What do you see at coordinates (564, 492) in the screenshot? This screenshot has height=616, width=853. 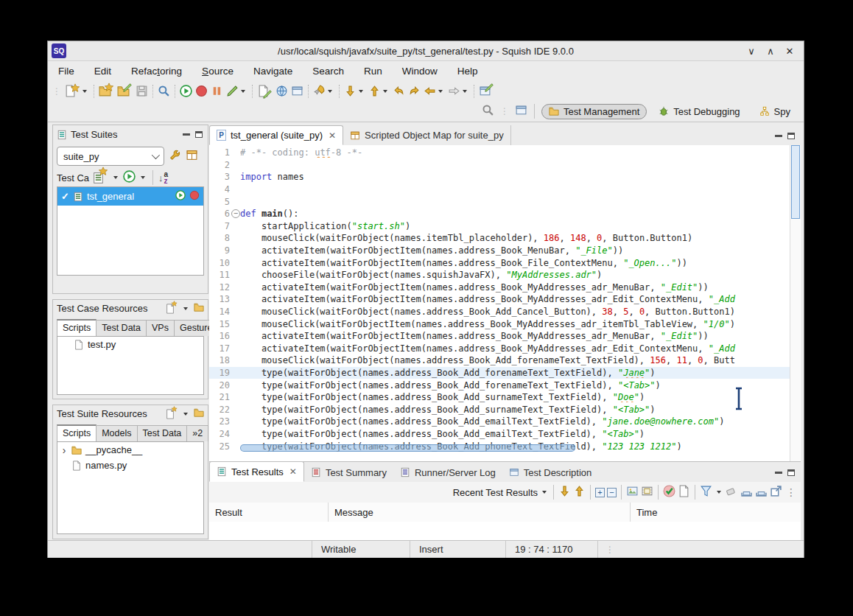 I see `next-failure-button` at bounding box center [564, 492].